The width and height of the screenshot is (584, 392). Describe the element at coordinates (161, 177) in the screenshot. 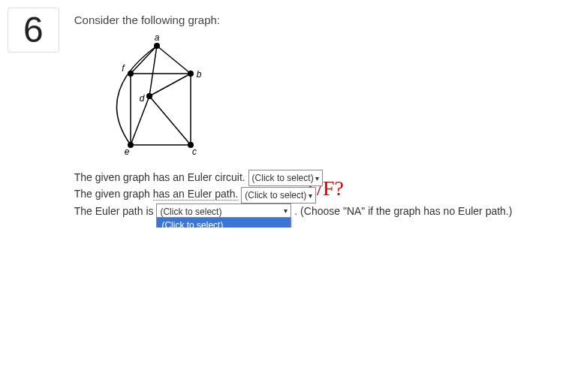

I see `statement-circuit-text: The given graph has an Euler circuit.` at that location.